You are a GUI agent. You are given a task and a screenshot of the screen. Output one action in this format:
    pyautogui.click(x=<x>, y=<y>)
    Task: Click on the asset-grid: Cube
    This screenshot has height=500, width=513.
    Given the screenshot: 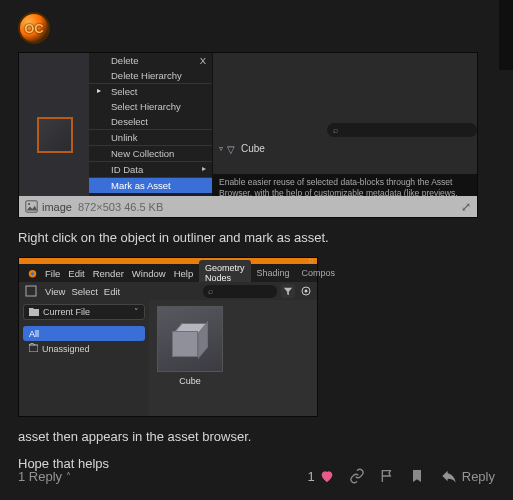 What is the action you would take?
    pyautogui.click(x=233, y=358)
    